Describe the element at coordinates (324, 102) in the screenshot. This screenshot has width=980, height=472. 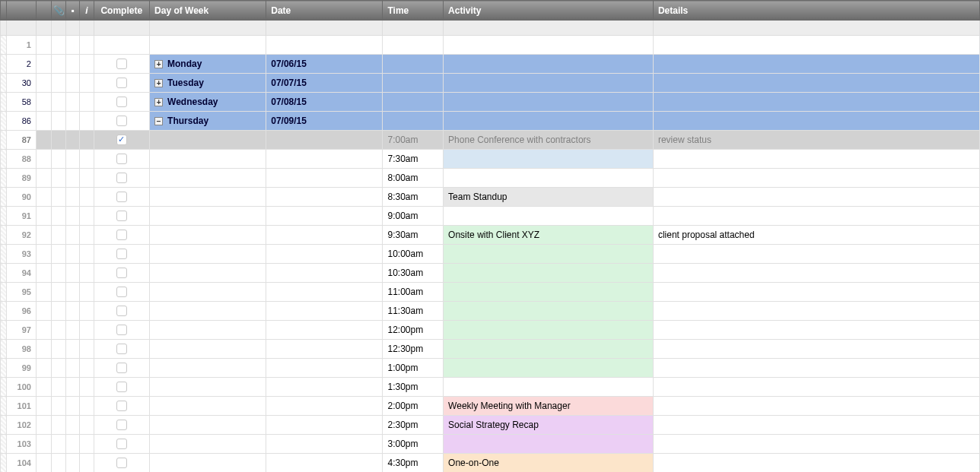
I see `date-cell: 07/08/15` at that location.